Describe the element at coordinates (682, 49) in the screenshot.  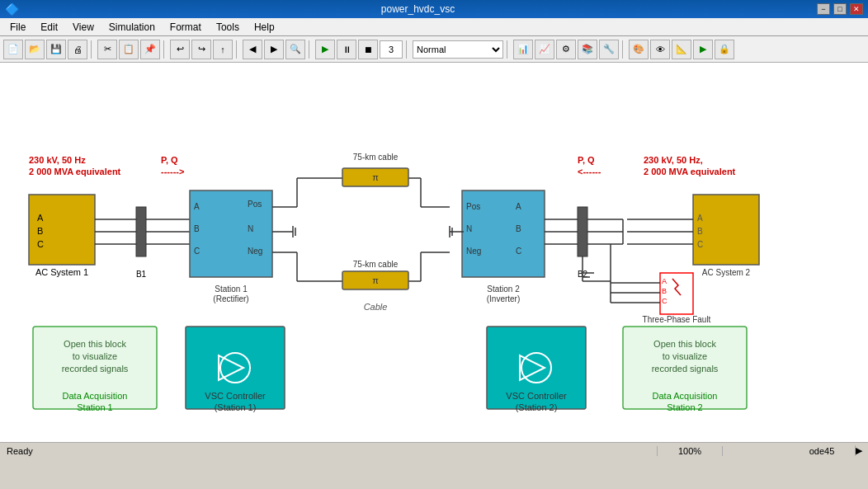
I see `model-btn: 📐` at that location.